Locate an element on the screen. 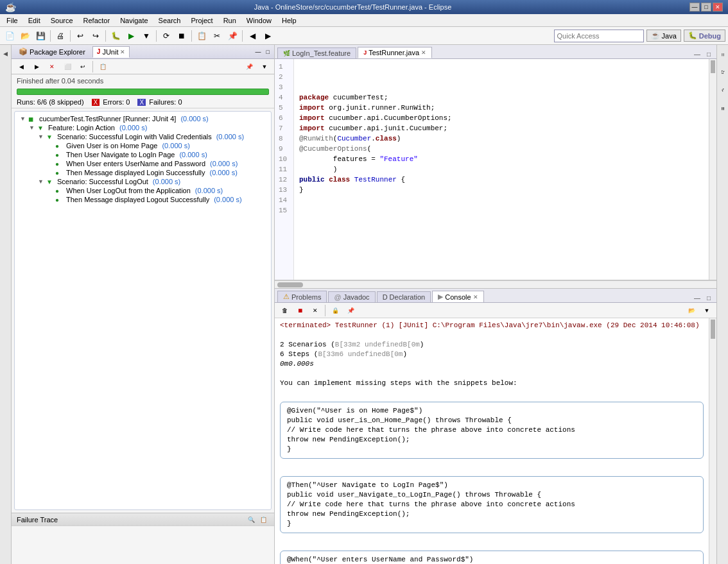 This screenshot has height=564, width=728. toolbar-btn-5: ⟳ is located at coordinates (166, 36).